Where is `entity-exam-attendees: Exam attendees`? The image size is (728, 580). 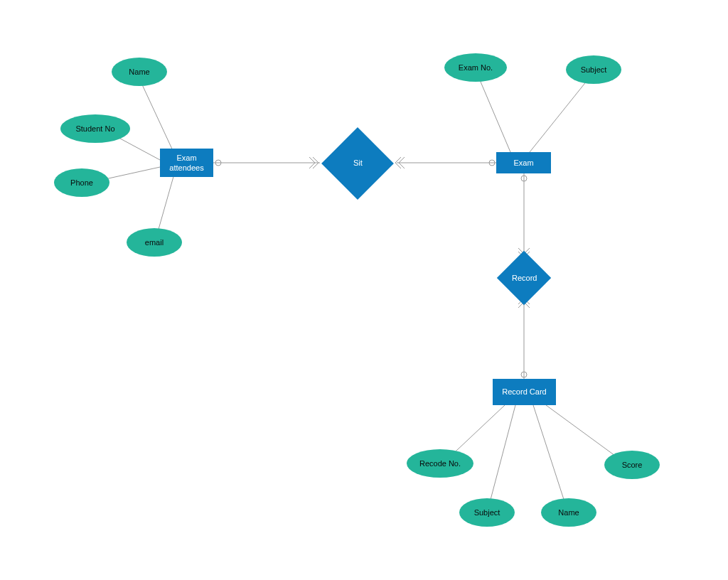
entity-exam-attendees: Exam attendees is located at coordinates (186, 163).